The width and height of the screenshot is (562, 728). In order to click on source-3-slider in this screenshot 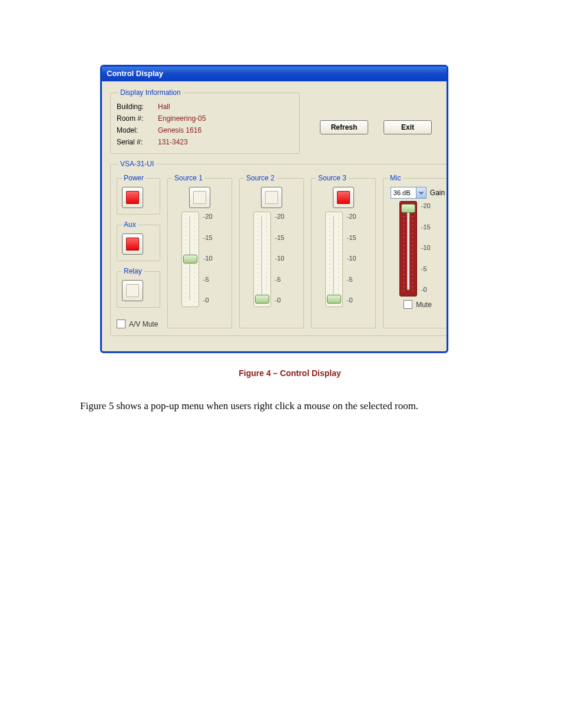, I will do `click(334, 259)`.